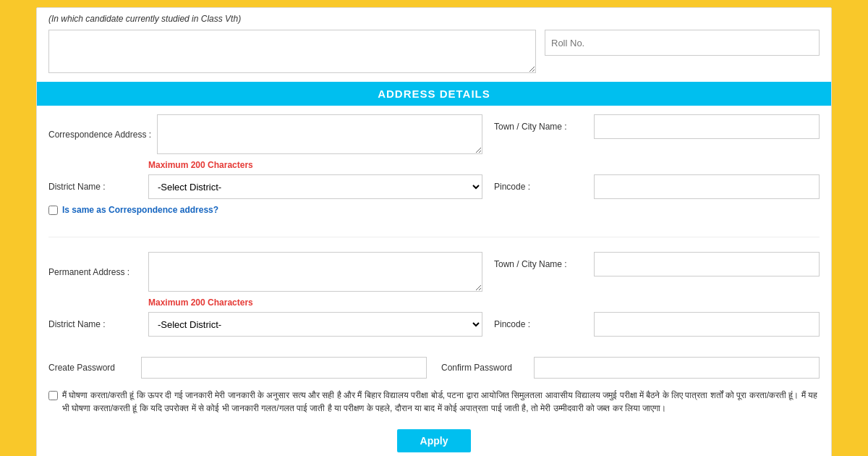 This screenshot has height=456, width=868. I want to click on same-address-label: Is same as Correspondence address?, so click(140, 210).